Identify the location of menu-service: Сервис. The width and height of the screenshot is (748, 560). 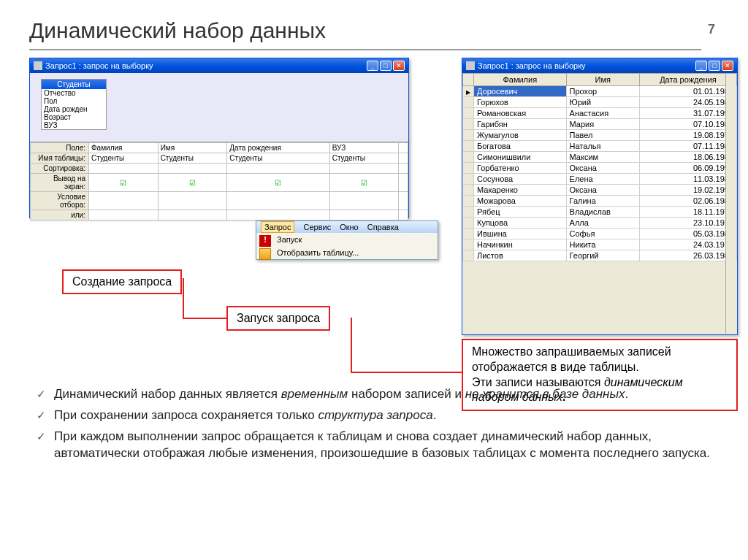
(317, 227).